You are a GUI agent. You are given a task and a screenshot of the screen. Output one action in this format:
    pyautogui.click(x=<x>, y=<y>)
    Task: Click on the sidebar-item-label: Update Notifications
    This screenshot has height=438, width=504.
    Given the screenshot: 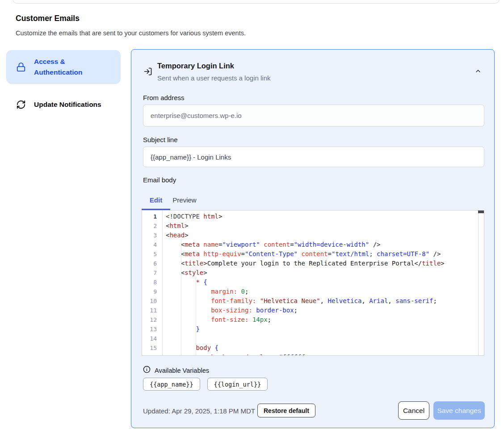 What is the action you would take?
    pyautogui.click(x=68, y=105)
    